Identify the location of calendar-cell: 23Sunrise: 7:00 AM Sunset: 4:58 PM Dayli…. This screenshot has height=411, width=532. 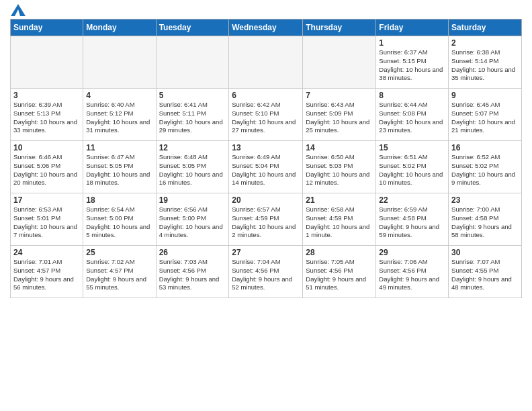
(485, 220).